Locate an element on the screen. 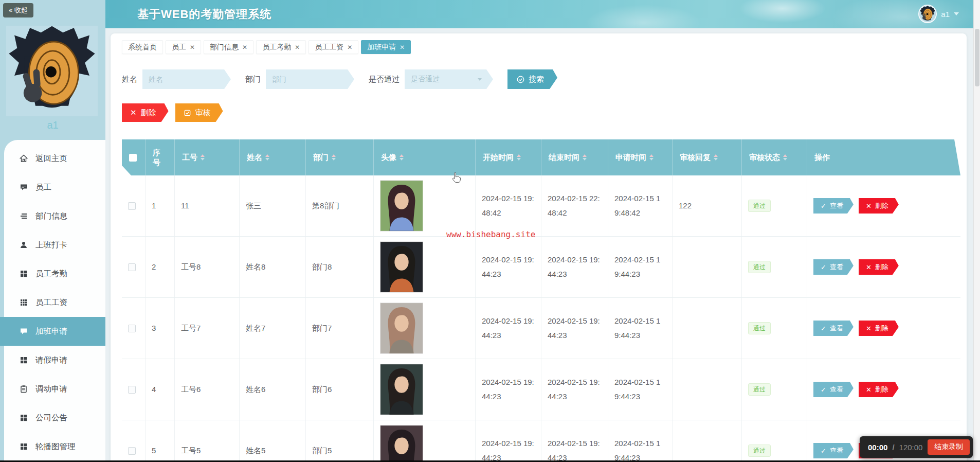 The width and height of the screenshot is (980, 462). header-review-status: 审核状态 is located at coordinates (774, 157).